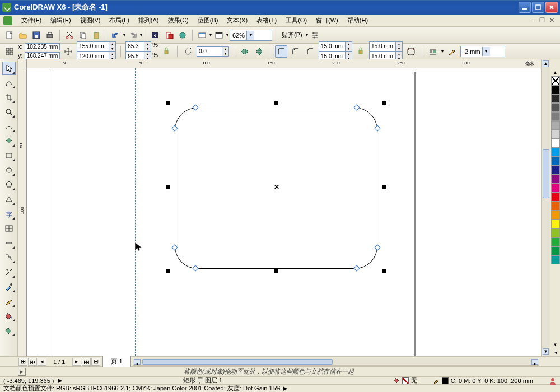 This screenshot has height=392, width=560. What do you see at coordinates (336, 362) in the screenshot?
I see `horizontal-scrollbar: ◂ ▸` at bounding box center [336, 362].